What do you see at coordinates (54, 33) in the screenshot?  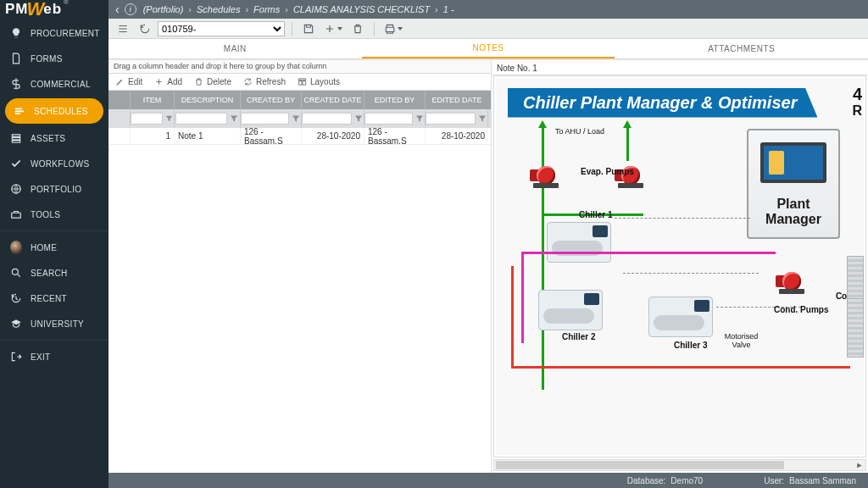 I see `nav-procurement: PROCUREMENT` at bounding box center [54, 33].